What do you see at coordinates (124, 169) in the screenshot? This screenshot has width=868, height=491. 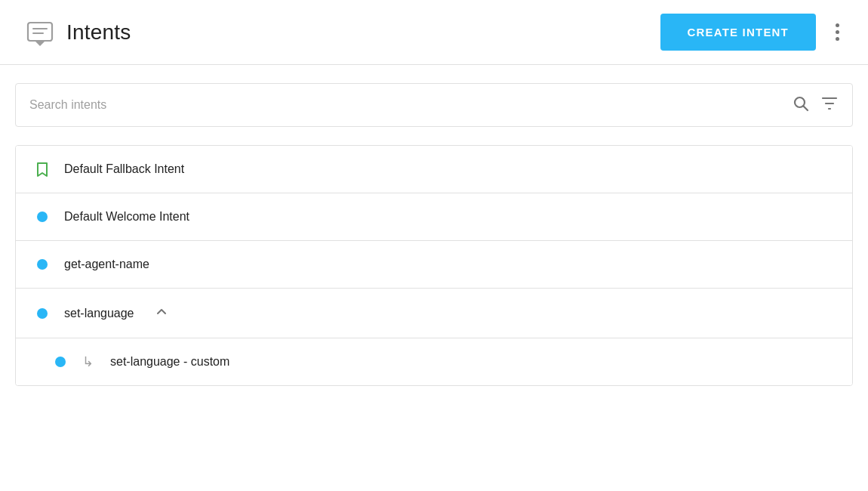 I see `intent-name: Default Fallback Intent` at bounding box center [124, 169].